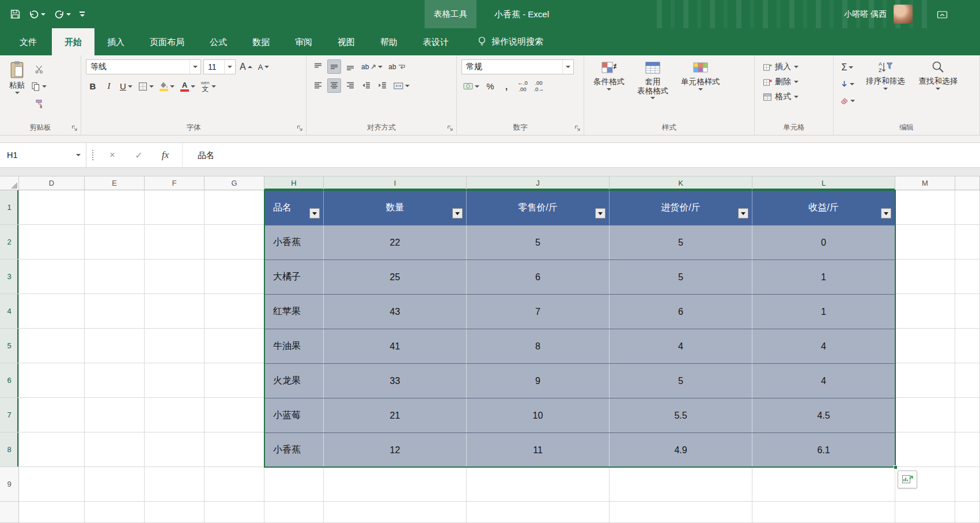 The height and width of the screenshot is (523, 980). Describe the element at coordinates (350, 85) in the screenshot. I see `align-right-button` at that location.